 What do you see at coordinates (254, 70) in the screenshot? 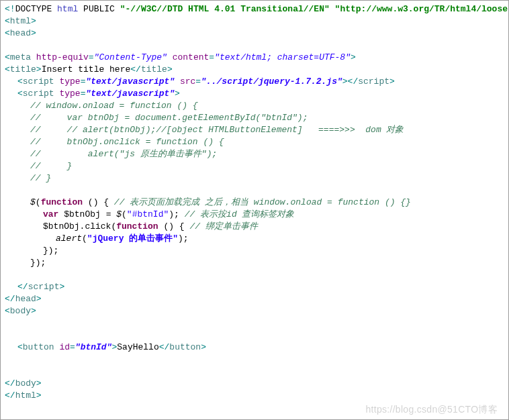
I see `title-line: <title>Insert title here</title>` at bounding box center [254, 70].